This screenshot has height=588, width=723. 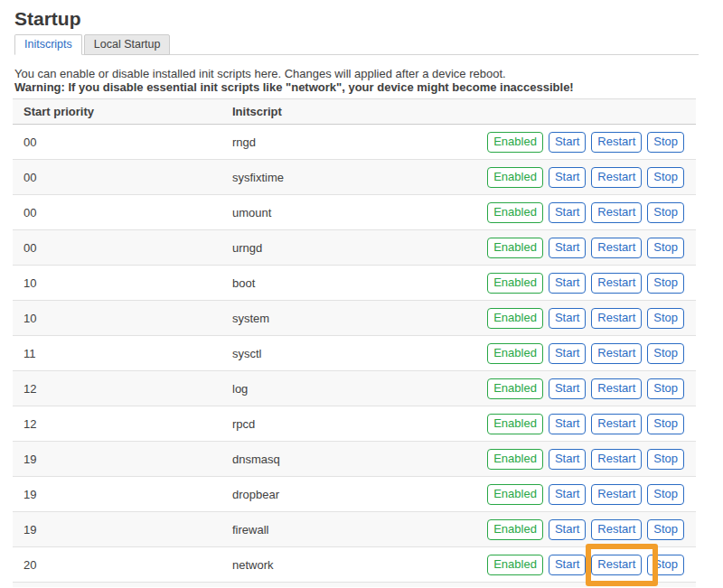 What do you see at coordinates (354, 213) in the screenshot?
I see `table-row: 00umountEnabledStartRestartStop` at bounding box center [354, 213].